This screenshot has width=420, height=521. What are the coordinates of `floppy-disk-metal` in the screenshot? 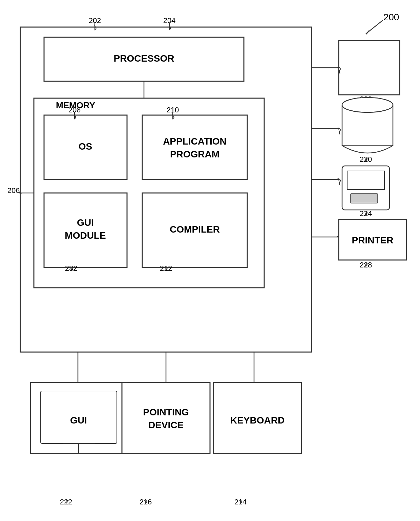 It's located at (364, 198).